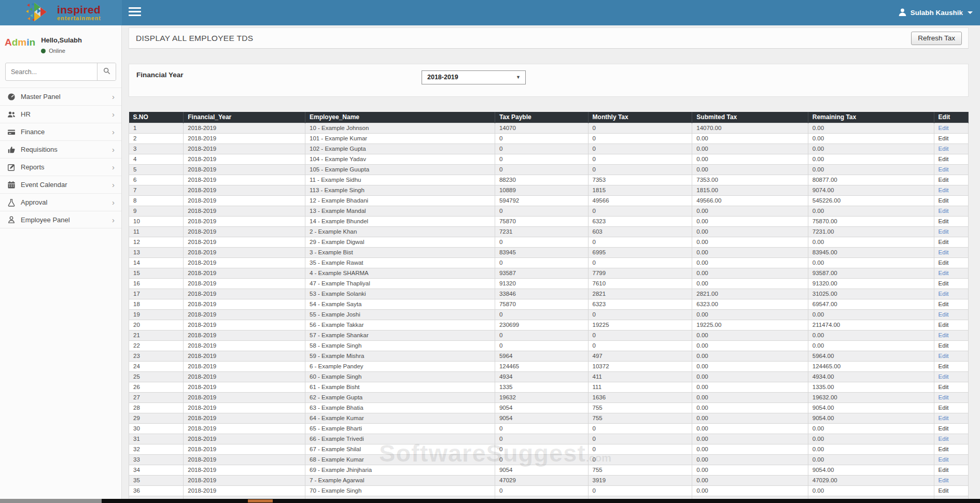  What do you see at coordinates (61, 184) in the screenshot?
I see `sidebar-item-event-calendar: Event Calendar›` at bounding box center [61, 184].